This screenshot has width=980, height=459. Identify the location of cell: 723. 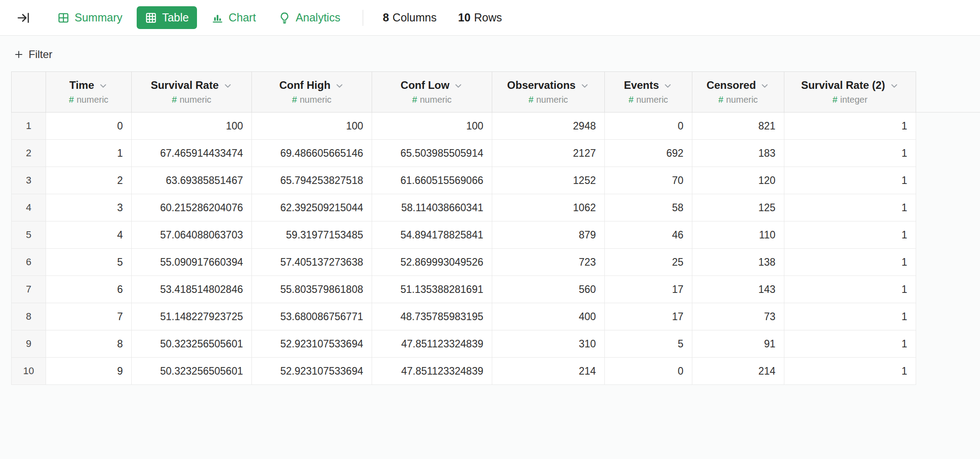
(549, 263).